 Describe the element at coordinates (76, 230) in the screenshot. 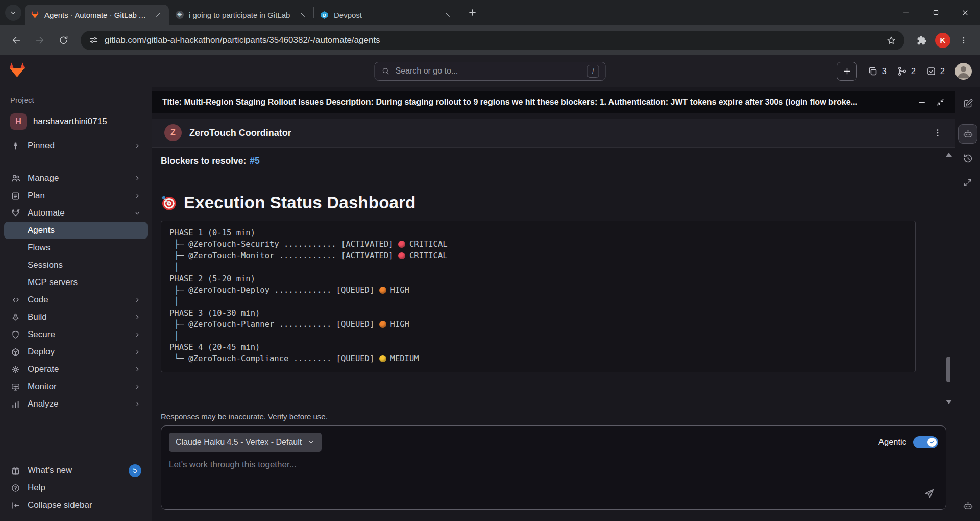

I see `sidebar-item-agents: Agents` at that location.